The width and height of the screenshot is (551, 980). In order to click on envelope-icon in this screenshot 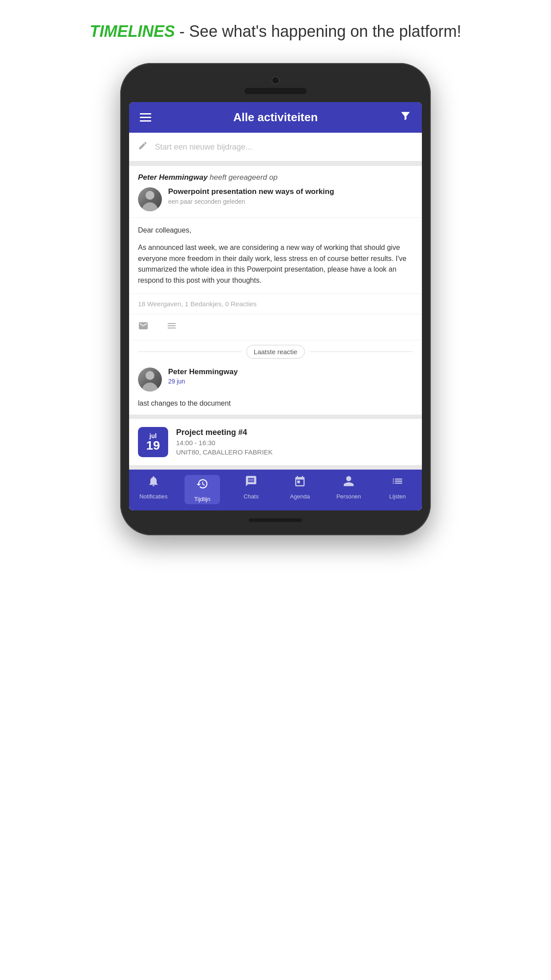, I will do `click(143, 327)`.